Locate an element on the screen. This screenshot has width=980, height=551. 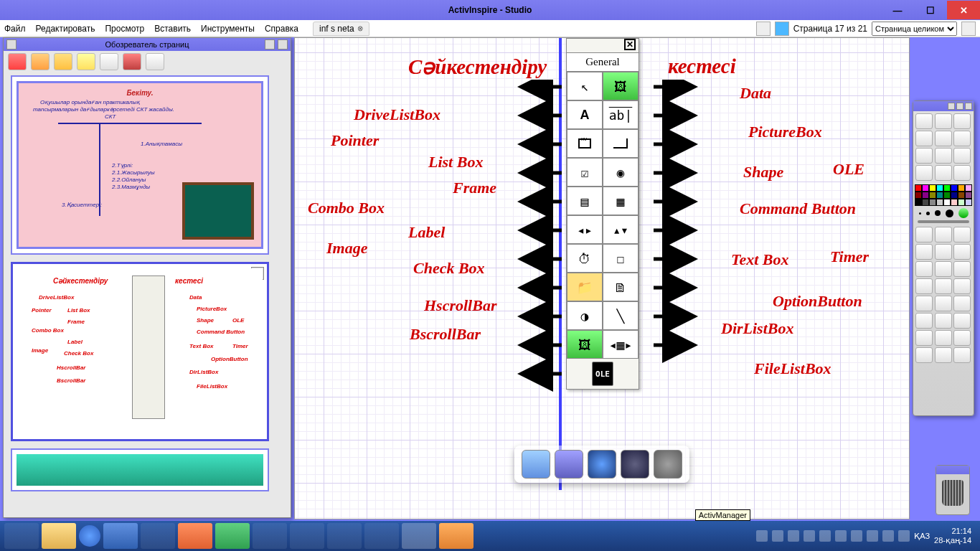
taskbar-media-icon is located at coordinates (456, 536).